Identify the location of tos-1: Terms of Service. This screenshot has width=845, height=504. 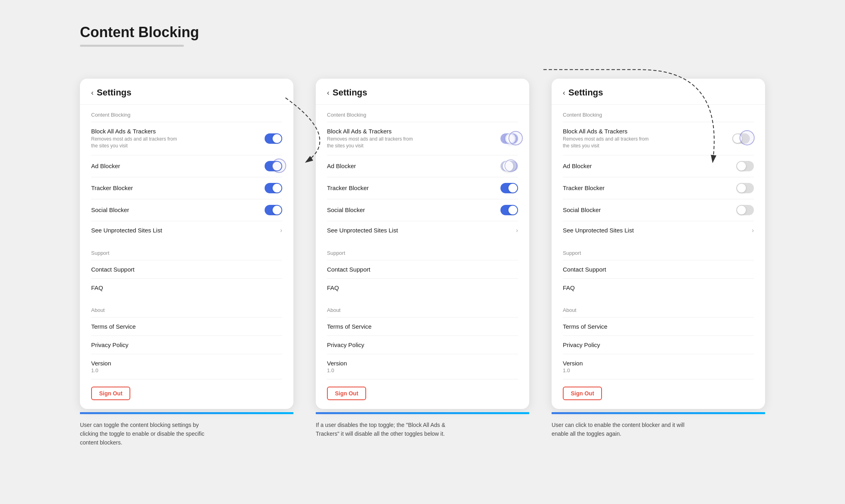
(187, 327).